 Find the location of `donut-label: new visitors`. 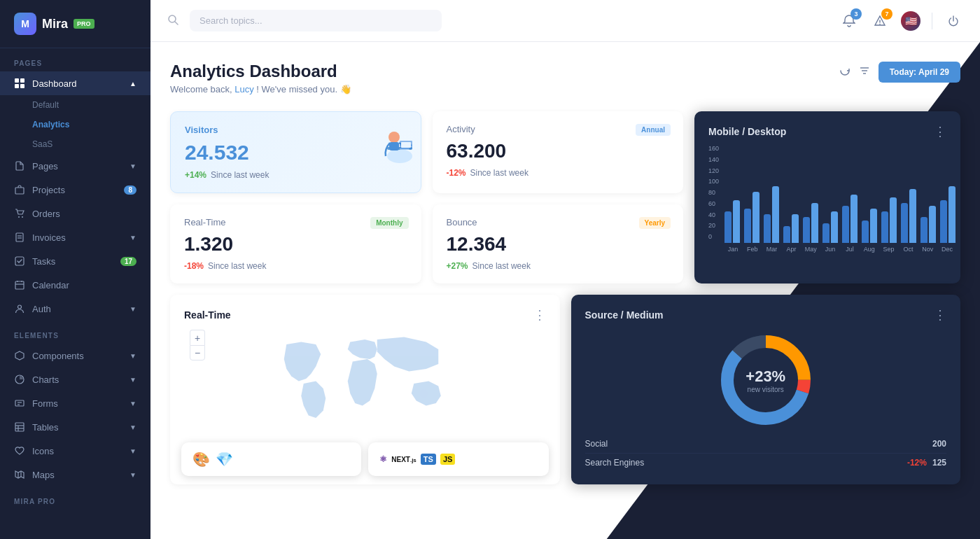

donut-label: new visitors is located at coordinates (766, 389).